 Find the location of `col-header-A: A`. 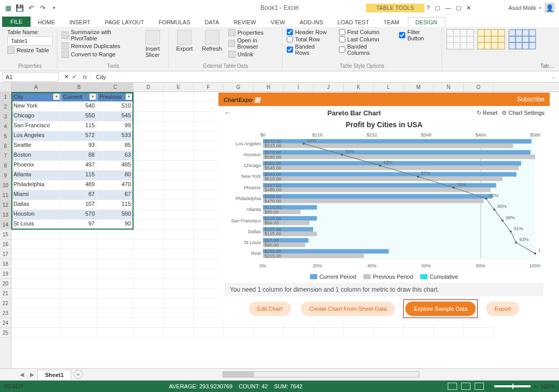

col-header-A: A is located at coordinates (36, 87).